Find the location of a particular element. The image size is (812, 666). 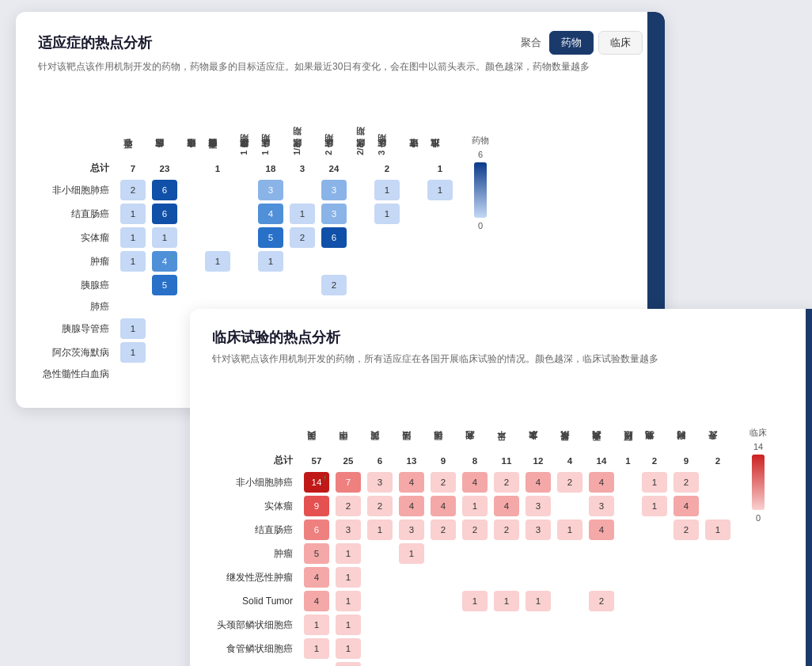

total-cell: 3 is located at coordinates (302, 168).